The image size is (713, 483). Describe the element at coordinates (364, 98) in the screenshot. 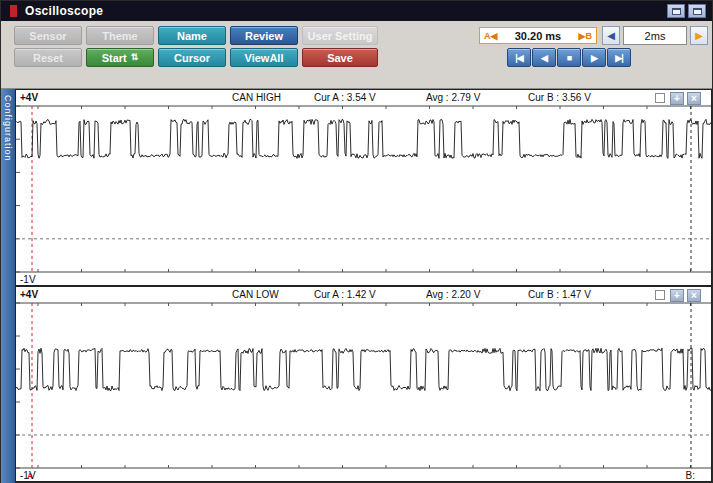

I see `channel-header-ch1: +4V CAN HIGH Cur A : 3.54 V Avg : 2.79 V…` at that location.